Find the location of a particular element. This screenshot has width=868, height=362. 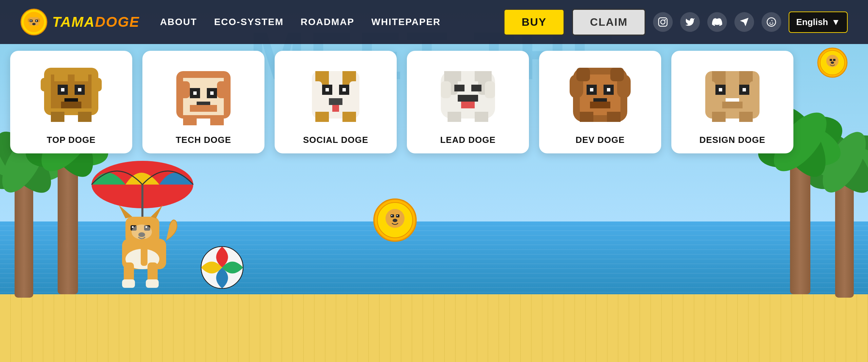

twitter-icon is located at coordinates (690, 22).